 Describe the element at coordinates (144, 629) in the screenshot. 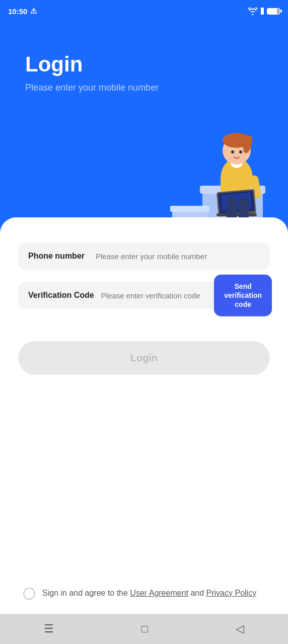

I see `bottom-navigation: ☰ □ ◁` at that location.